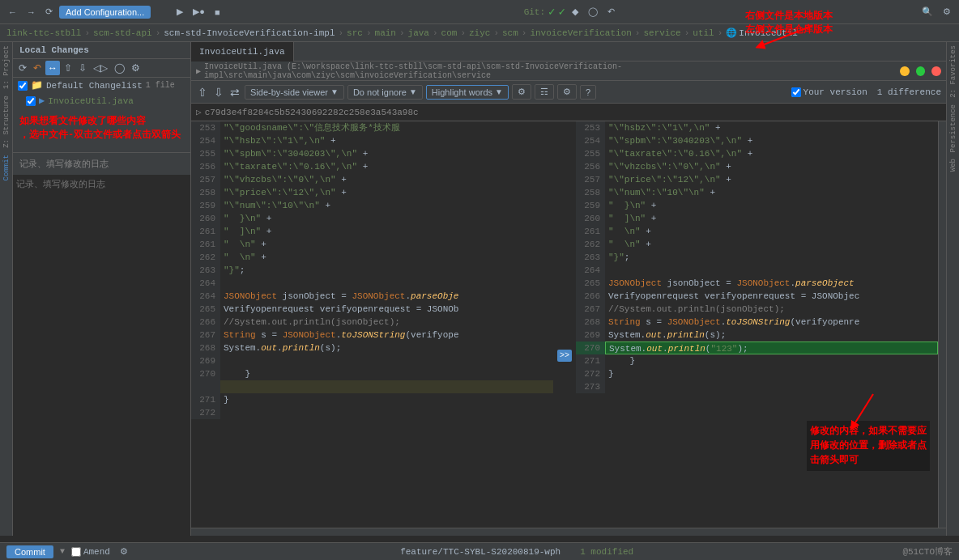  What do you see at coordinates (703, 33) in the screenshot?
I see `breadcrumb-util: util` at bounding box center [703, 33].